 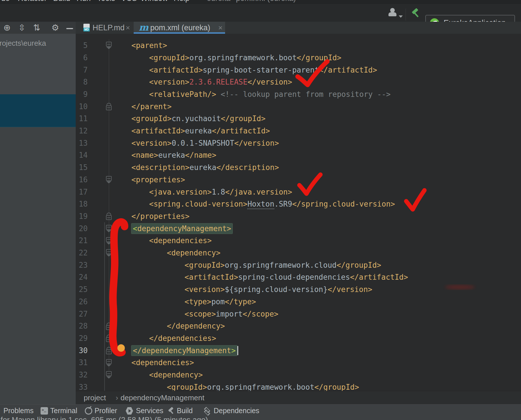 I want to click on code-text: </dependency>, so click(x=196, y=326).